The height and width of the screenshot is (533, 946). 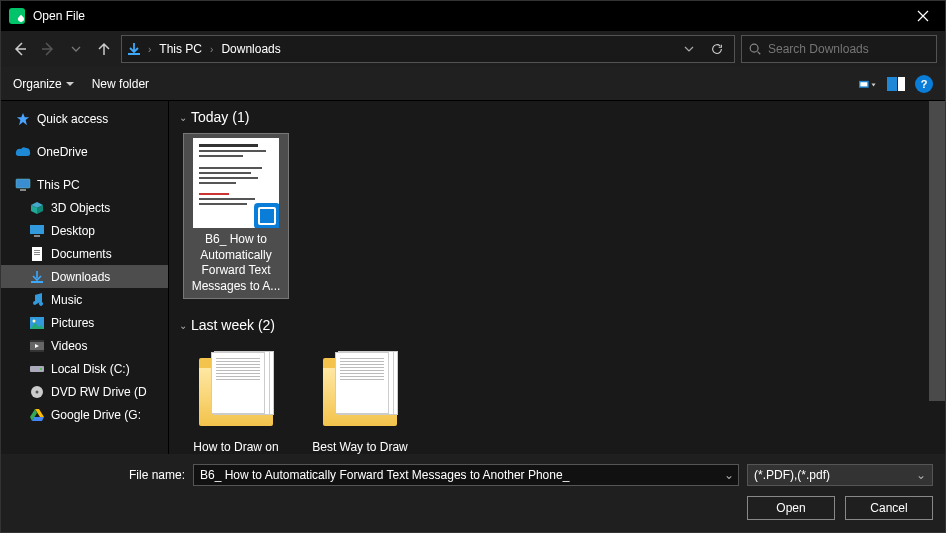 I want to click on scrollbar, so click(x=937, y=278).